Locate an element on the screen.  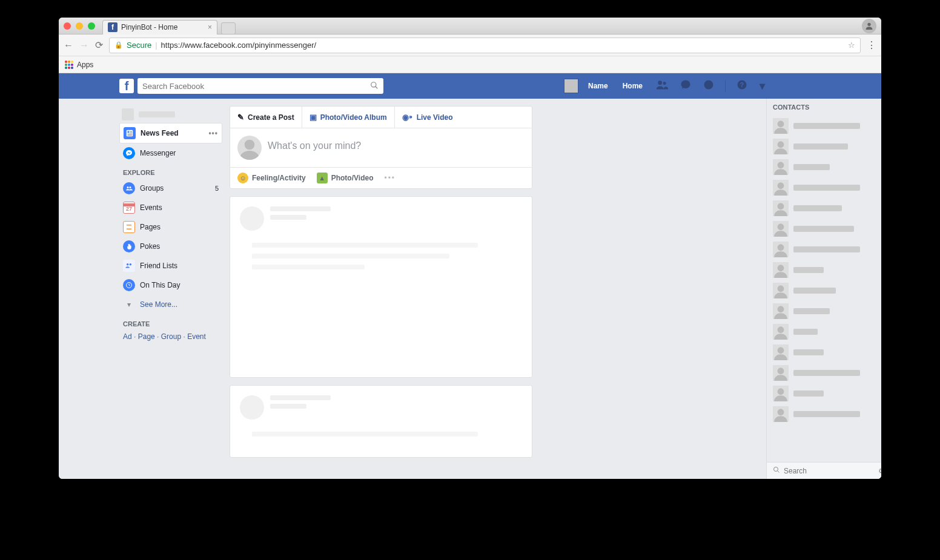
events-icon: 27 is located at coordinates (129, 208).